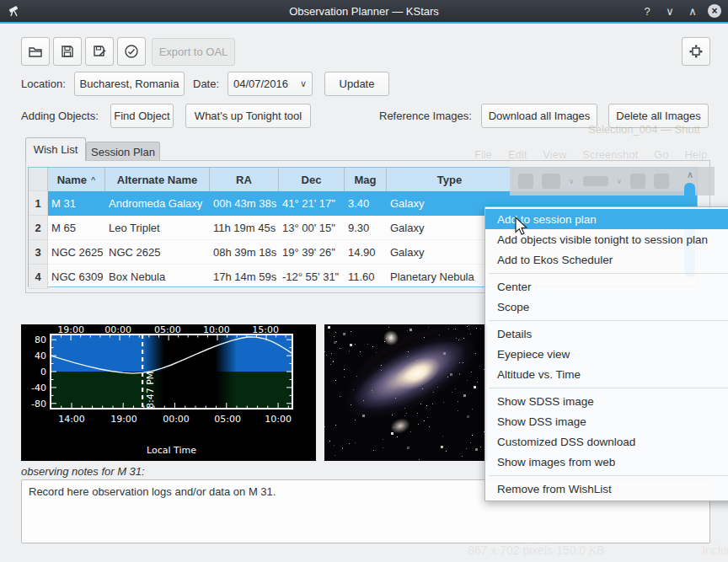 The width and height of the screenshot is (728, 562). I want to click on cell-mag: 9.30, so click(366, 227).